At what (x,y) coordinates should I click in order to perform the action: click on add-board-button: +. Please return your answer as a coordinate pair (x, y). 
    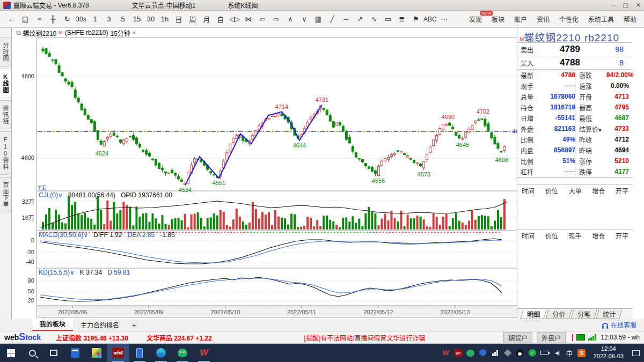
    Looking at the image, I should click on (134, 326).